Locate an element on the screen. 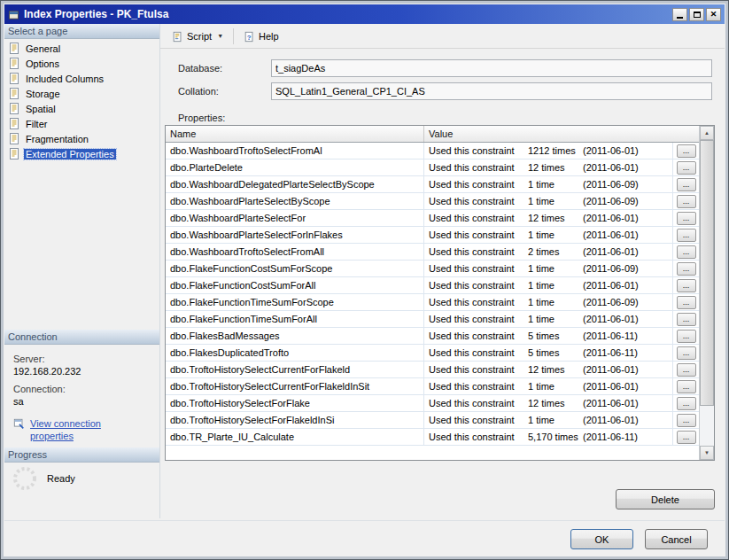 This screenshot has width=729, height=560. select-page-header: Select a page is located at coordinates (81, 32).